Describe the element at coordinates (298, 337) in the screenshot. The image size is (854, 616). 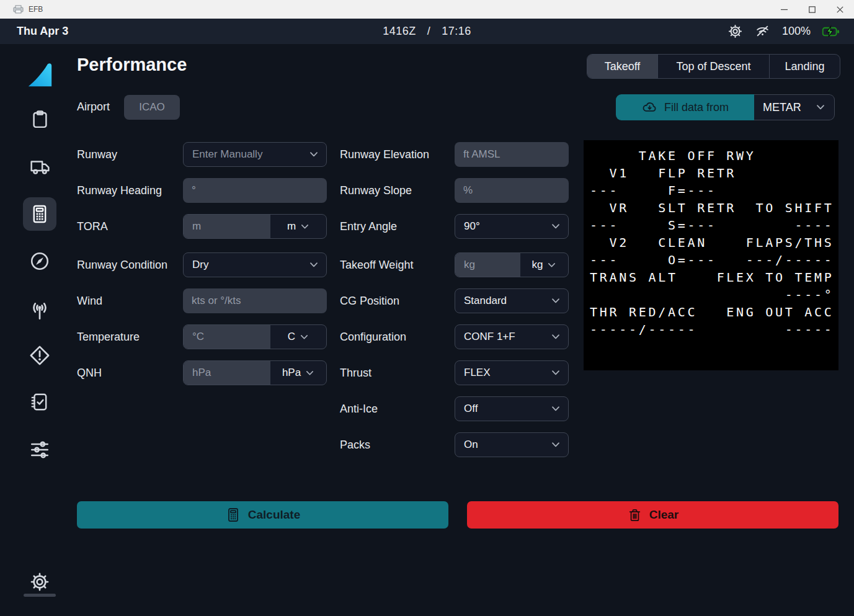
I see `temperature-unit-select: C` at that location.